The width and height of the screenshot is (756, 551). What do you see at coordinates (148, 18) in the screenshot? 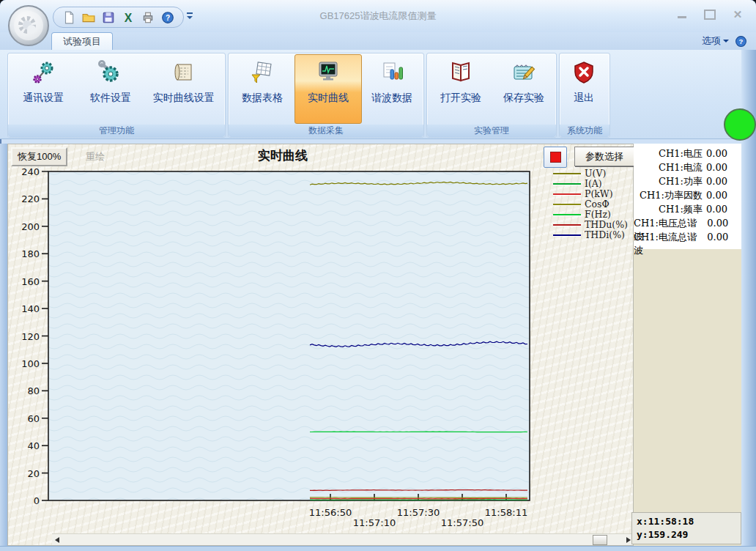
I see `print-icon` at bounding box center [148, 18].